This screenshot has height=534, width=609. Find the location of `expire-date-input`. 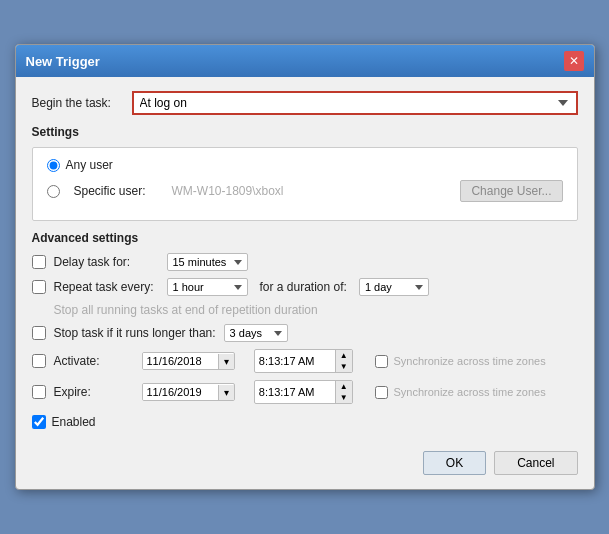

expire-date-input is located at coordinates (180, 392).